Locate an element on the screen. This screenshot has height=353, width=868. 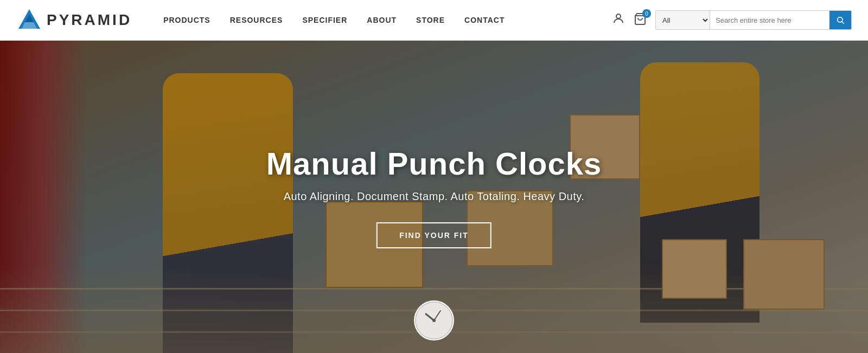
hero-subtitle: Auto Aligning. Document Stamp. Auto Tota… is located at coordinates (434, 196).